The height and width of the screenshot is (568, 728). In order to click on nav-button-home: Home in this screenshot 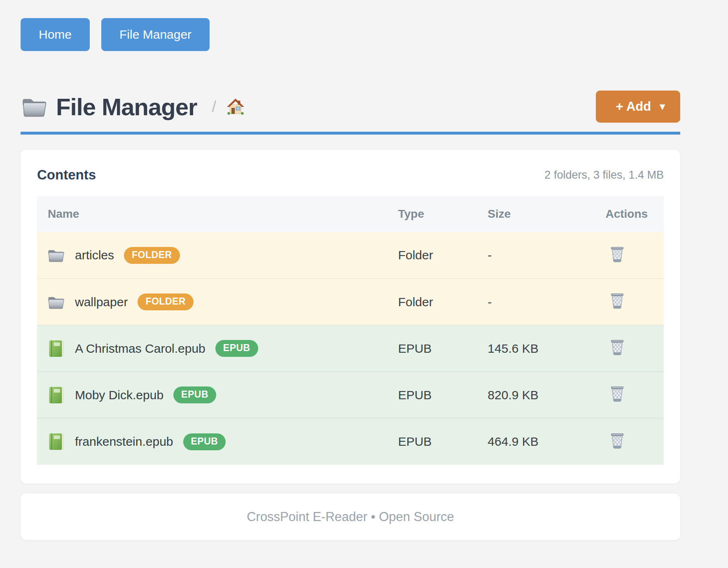, I will do `click(55, 35)`.